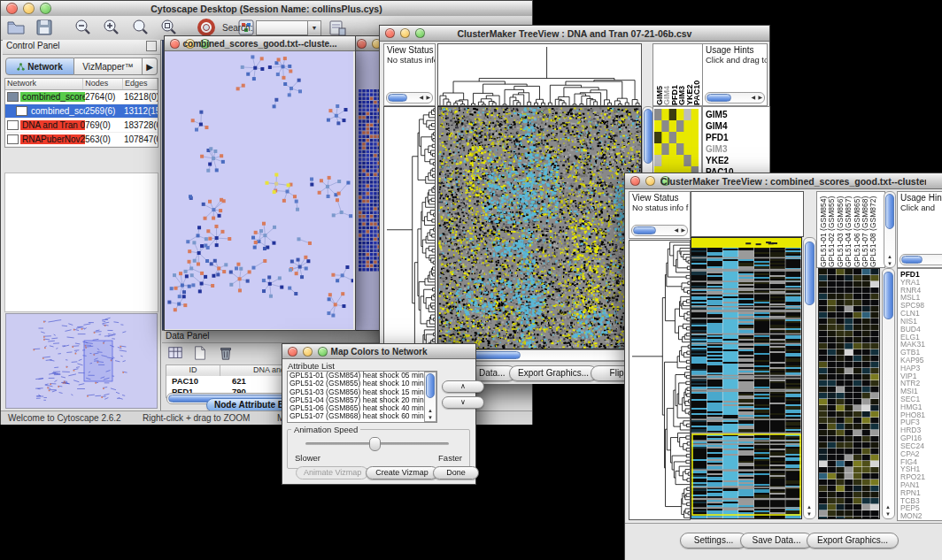 This screenshot has height=560, width=942. Describe the element at coordinates (206, 27) in the screenshot. I see `help-lifering-icon` at that location.